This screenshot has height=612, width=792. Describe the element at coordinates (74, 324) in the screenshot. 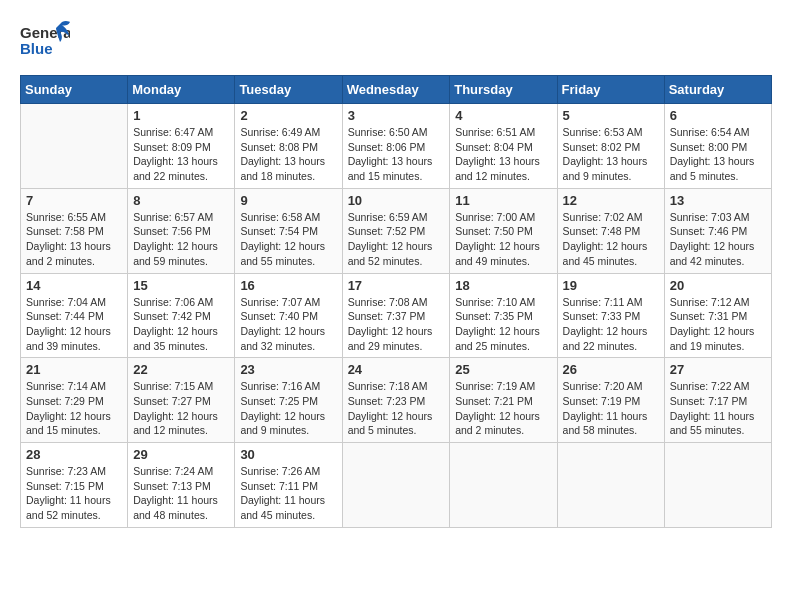

I see `day-info: Sunrise: 7:04 AM Sunset: 7:44 PM Dayligh…` at that location.